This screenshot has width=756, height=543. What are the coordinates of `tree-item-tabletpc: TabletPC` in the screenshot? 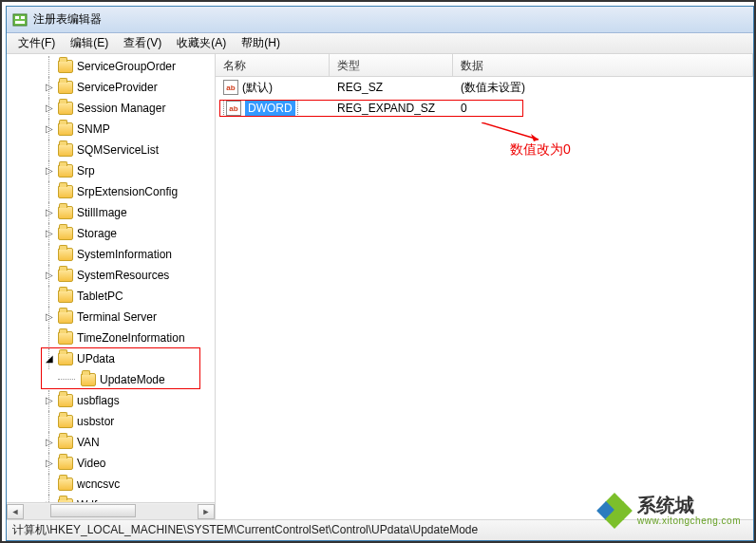 It's located at (110, 296).